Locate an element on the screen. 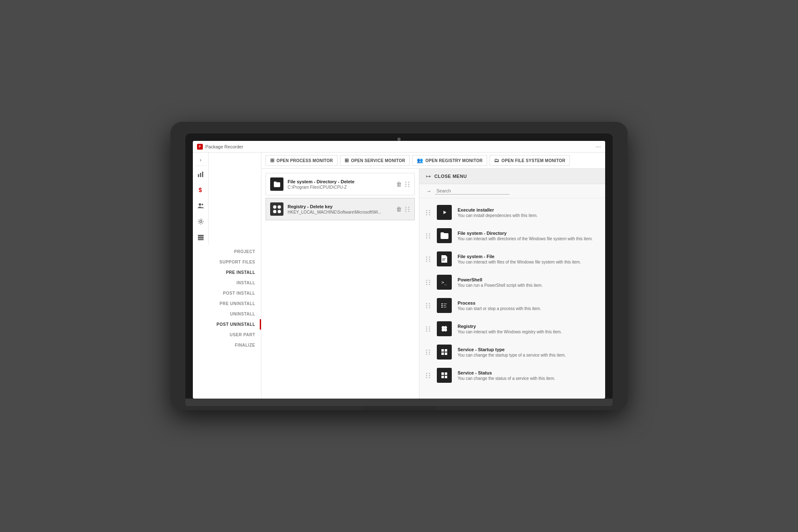 This screenshot has height=532, width=798. sidebar-icon-col: › $ is located at coordinates (201, 199).